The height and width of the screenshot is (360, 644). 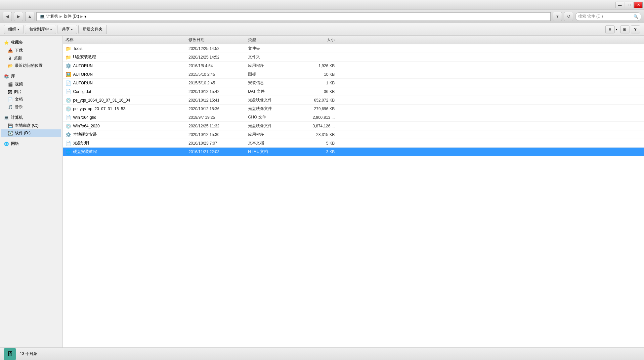 What do you see at coordinates (31, 42) in the screenshot?
I see `favorites-header: ⭐ 收藏夹` at bounding box center [31, 42].